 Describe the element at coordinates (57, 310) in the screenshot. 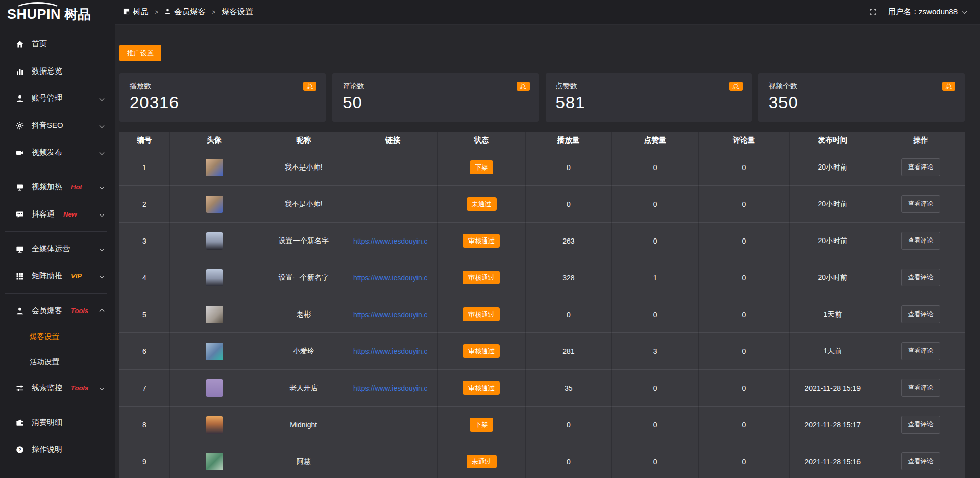

I see `sidebar-item-member-baoke: 会员爆客 Tools` at that location.